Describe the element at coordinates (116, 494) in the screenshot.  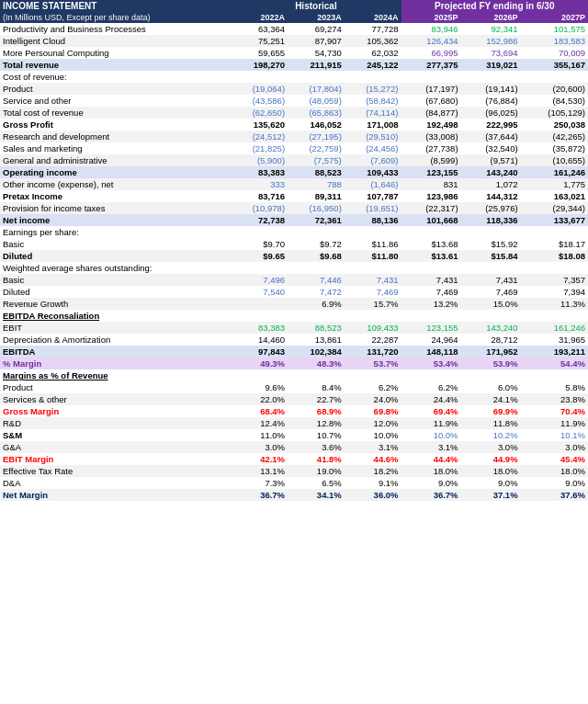
I see `row-label: Net Margin` at that location.